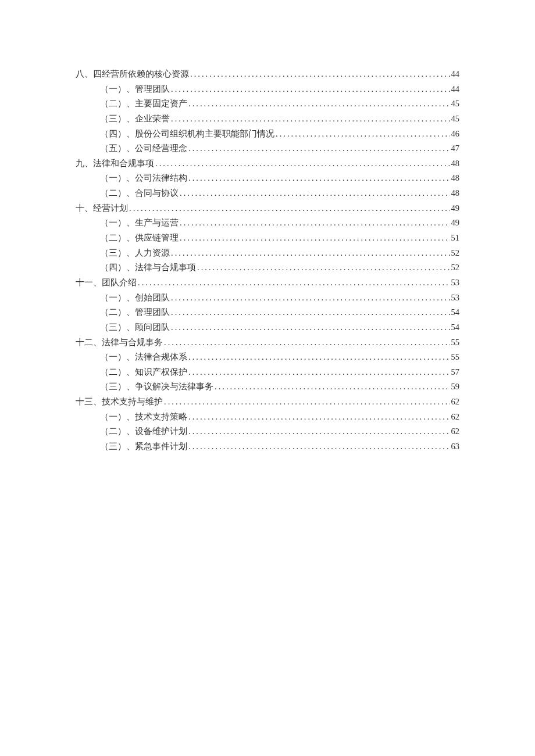  I want to click on toc-entry-label: （三）、顾问团队, so click(135, 328).